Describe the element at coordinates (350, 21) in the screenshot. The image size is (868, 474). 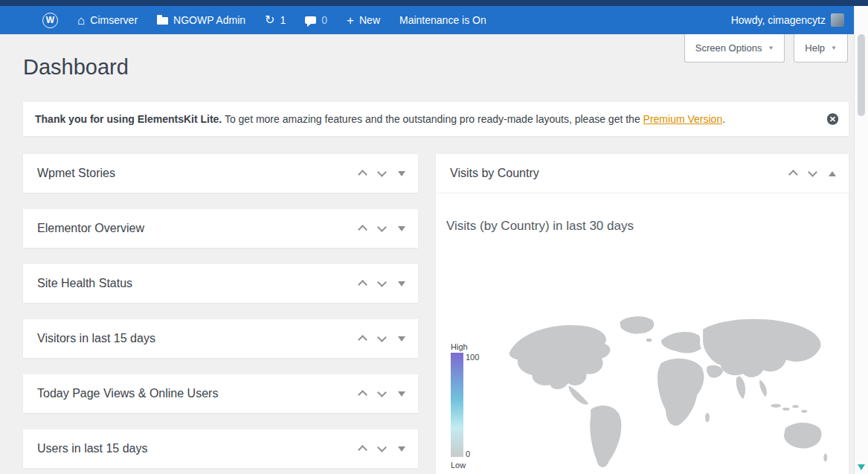
I see `plus-icon: +` at that location.